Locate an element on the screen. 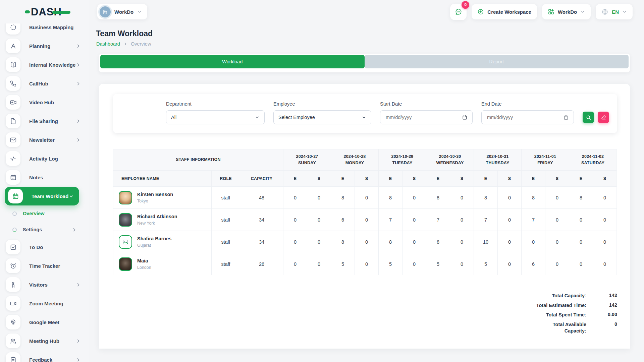  estimated-value-cell: 0 is located at coordinates (295, 264).